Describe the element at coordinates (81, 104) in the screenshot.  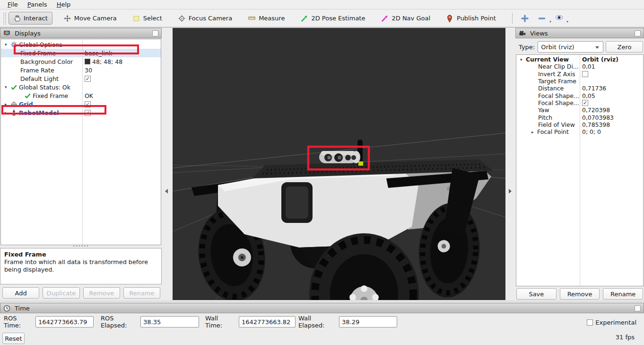
I see `displays-row-grid: ▸Grid` at that location.